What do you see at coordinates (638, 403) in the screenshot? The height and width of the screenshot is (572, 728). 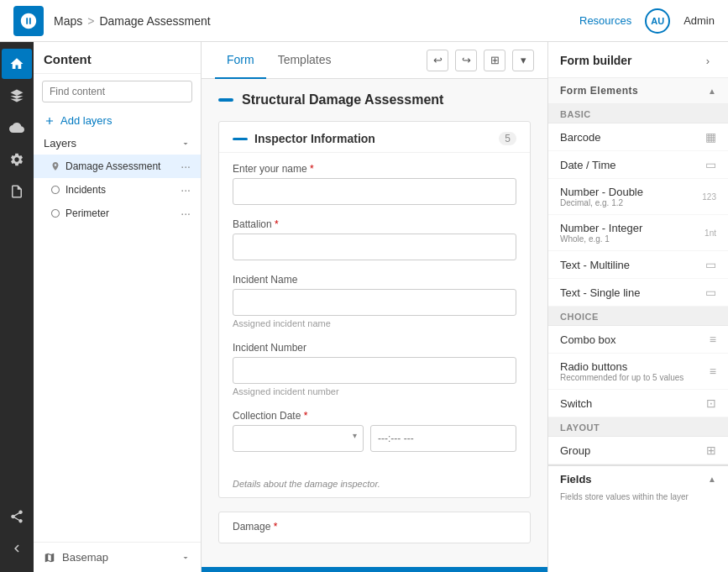 I see `fe-switch: Switch ⊡` at bounding box center [638, 403].